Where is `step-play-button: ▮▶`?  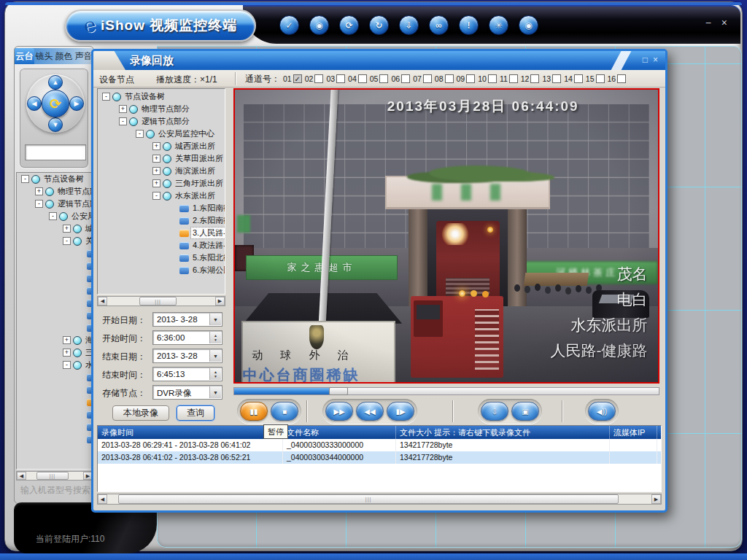
step-play-button: ▮▶ is located at coordinates (400, 411).